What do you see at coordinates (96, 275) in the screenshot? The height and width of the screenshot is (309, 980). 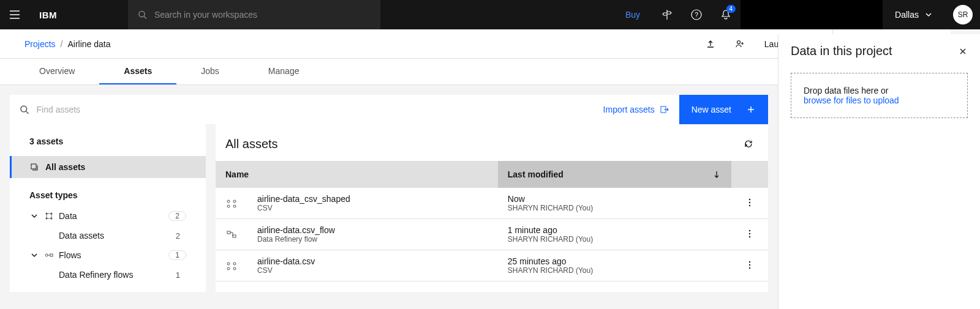 I see `tree-refinery-flows-label: Data Refinery flows` at bounding box center [96, 275].